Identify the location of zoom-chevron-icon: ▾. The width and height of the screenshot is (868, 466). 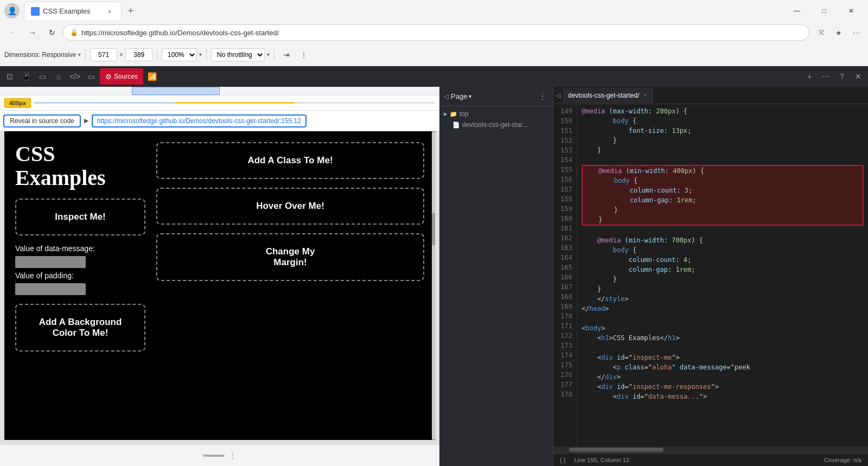
(201, 54).